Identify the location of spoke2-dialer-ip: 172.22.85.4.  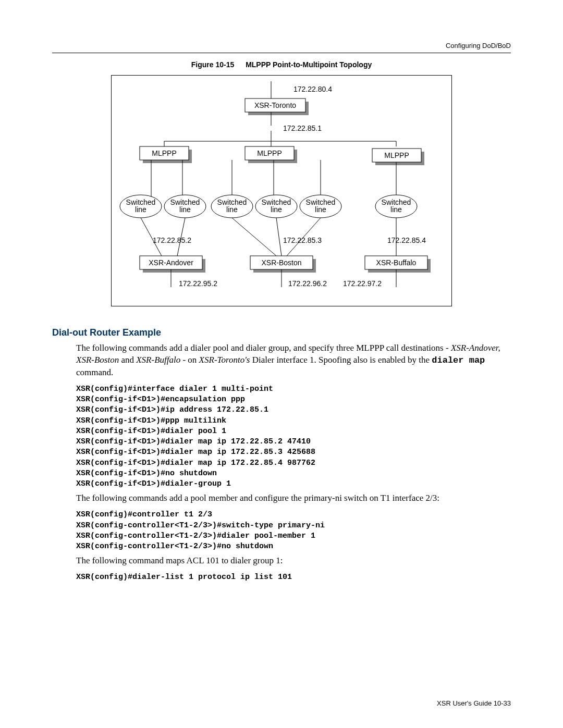
(407, 240).